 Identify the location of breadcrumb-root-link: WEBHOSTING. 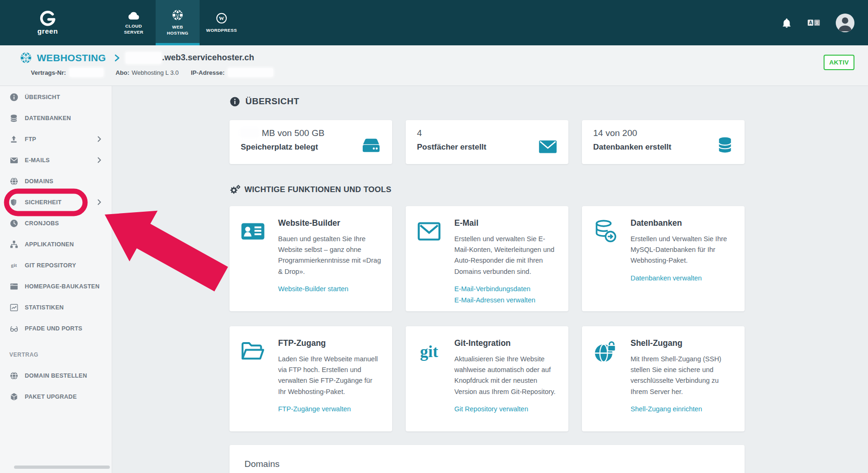
(72, 58).